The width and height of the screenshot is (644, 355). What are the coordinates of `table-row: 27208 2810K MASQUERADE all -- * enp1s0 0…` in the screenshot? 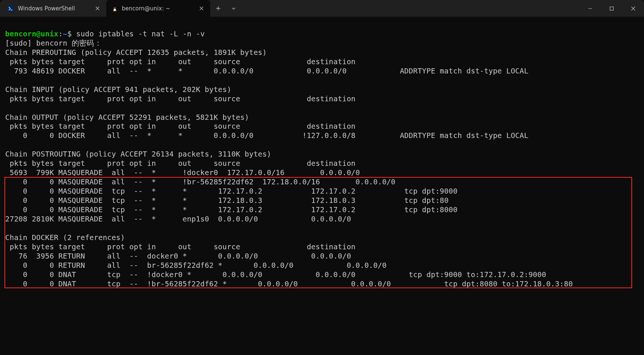 It's located at (178, 219).